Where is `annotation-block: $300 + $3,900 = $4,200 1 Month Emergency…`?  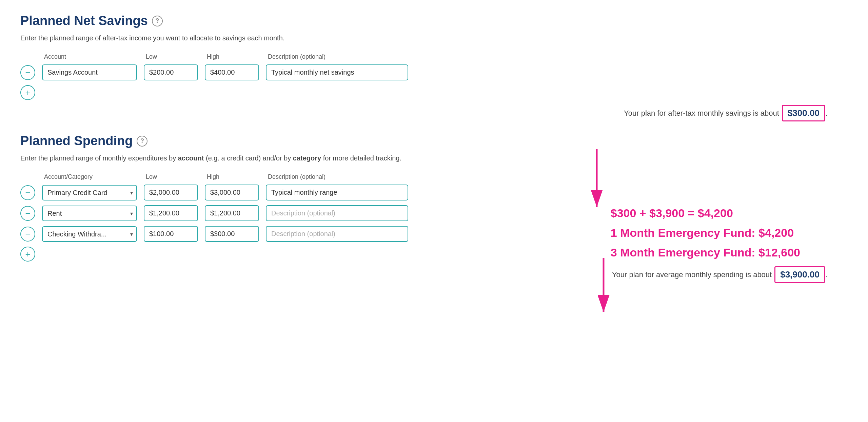
annotation-block: $300 + $3,900 = $4,200 1 Month Emergency… is located at coordinates (705, 233).